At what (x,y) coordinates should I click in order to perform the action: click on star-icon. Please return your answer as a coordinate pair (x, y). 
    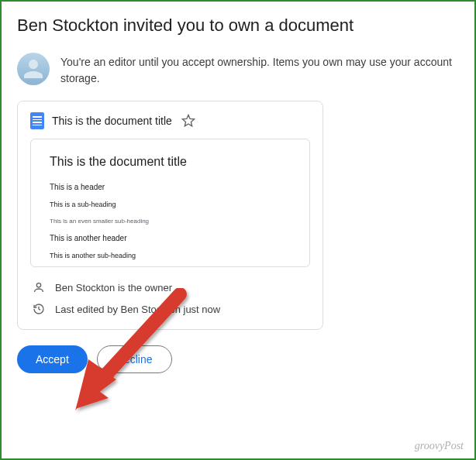
    Looking at the image, I should click on (188, 121).